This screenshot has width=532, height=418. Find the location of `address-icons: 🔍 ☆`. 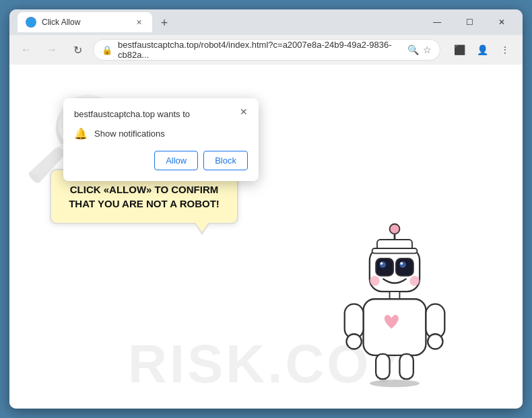

address-icons: 🔍 ☆ is located at coordinates (420, 50).